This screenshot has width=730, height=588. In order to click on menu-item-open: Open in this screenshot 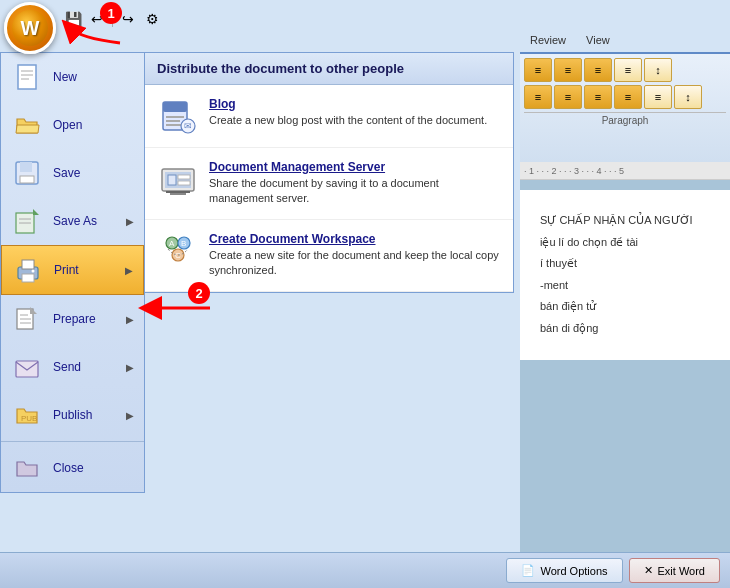, I will do `click(72, 125)`.